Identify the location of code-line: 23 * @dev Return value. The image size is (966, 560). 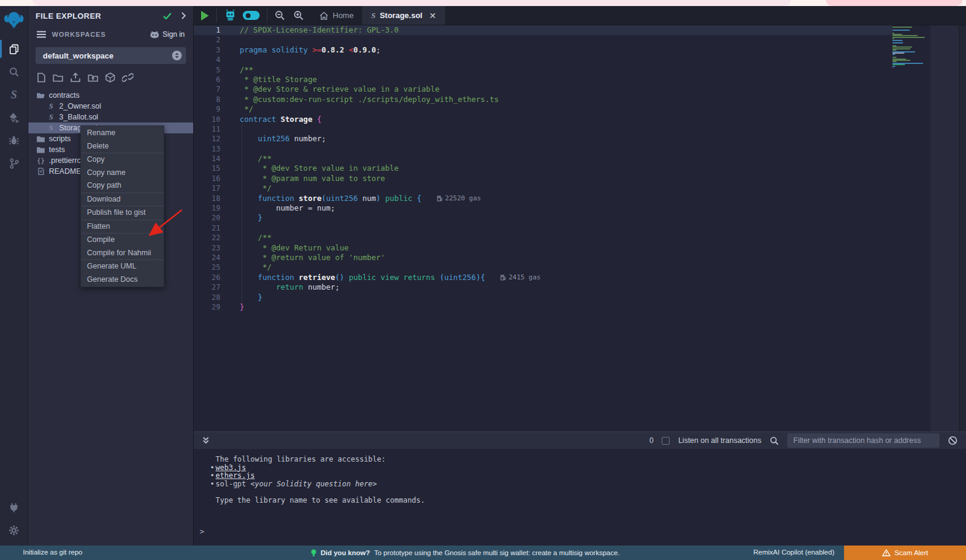
(543, 248).